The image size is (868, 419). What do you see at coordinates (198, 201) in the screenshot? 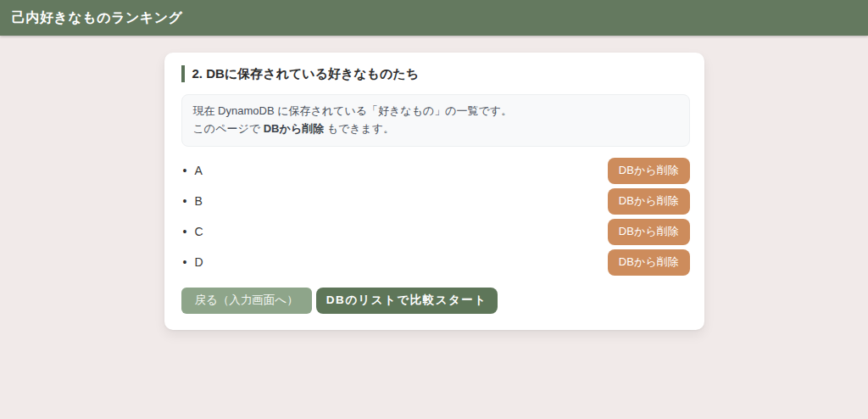
I see `item-label: B` at bounding box center [198, 201].